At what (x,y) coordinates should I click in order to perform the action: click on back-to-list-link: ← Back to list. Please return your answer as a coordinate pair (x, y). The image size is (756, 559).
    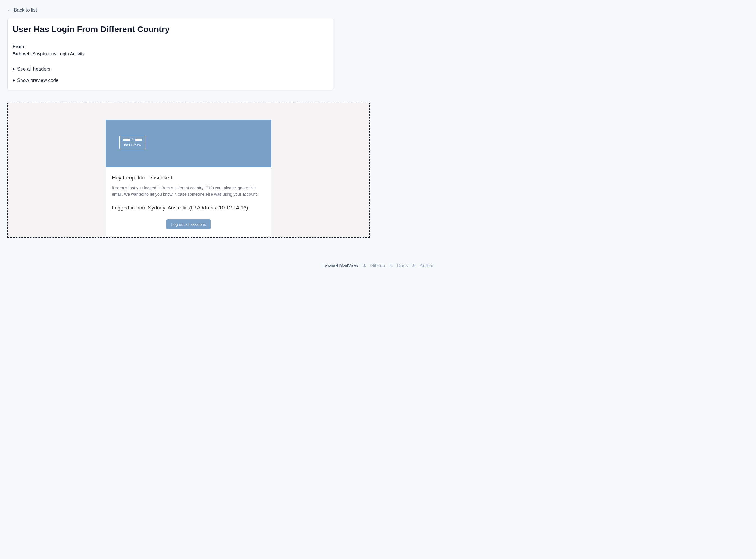
    Looking at the image, I should click on (22, 10).